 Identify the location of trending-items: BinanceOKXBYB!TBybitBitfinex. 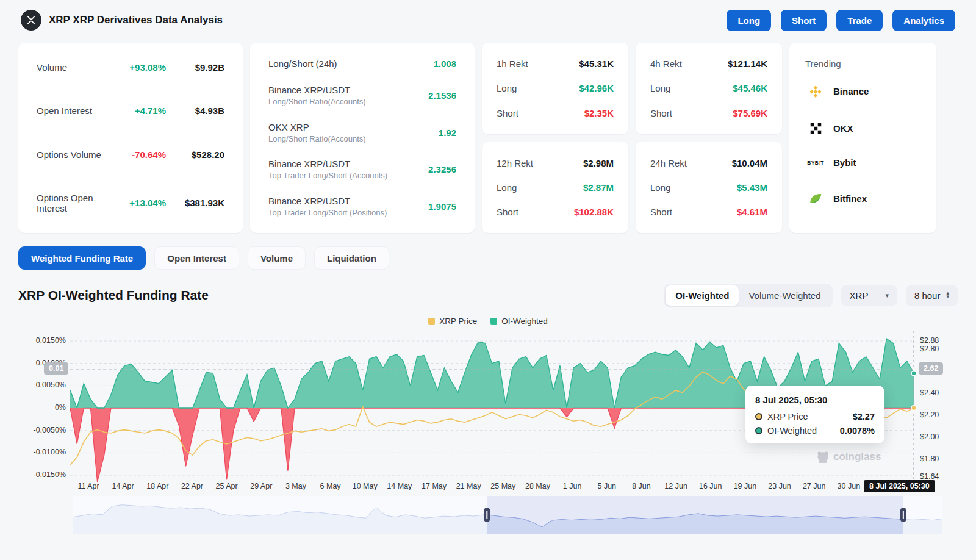
(863, 145).